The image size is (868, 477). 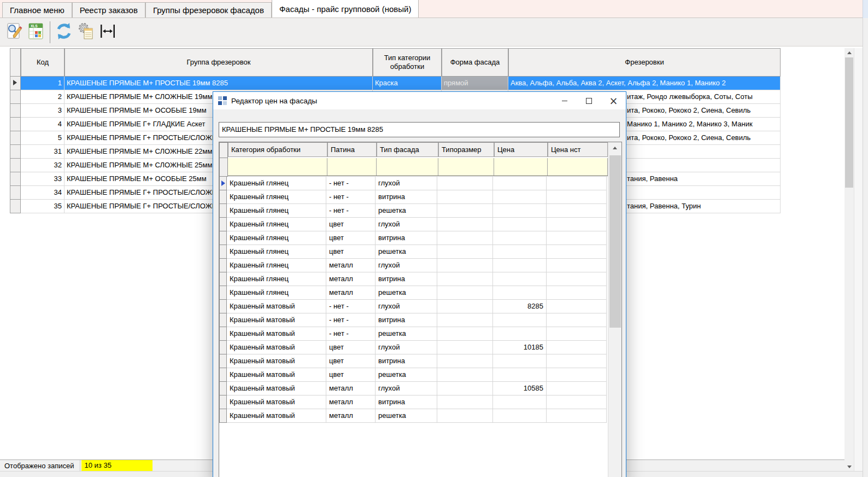 What do you see at coordinates (395, 83) in the screenshot?
I see `facade-group-row: 1КРАШЕНЫЕ ПРЯМЫЕ М+ ПРОСТЫЕ 19мм 8285Кра…` at bounding box center [395, 83].